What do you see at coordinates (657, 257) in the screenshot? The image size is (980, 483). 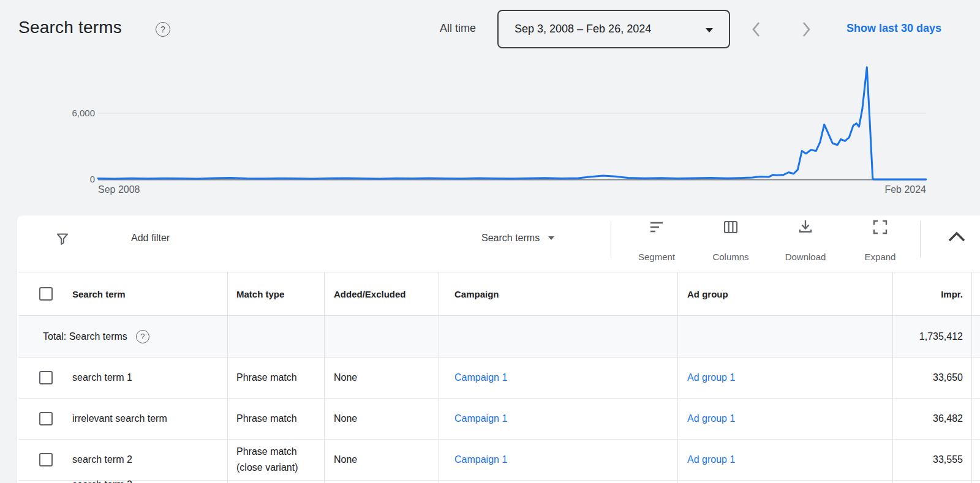 I see `segment-label: Segment` at bounding box center [657, 257].